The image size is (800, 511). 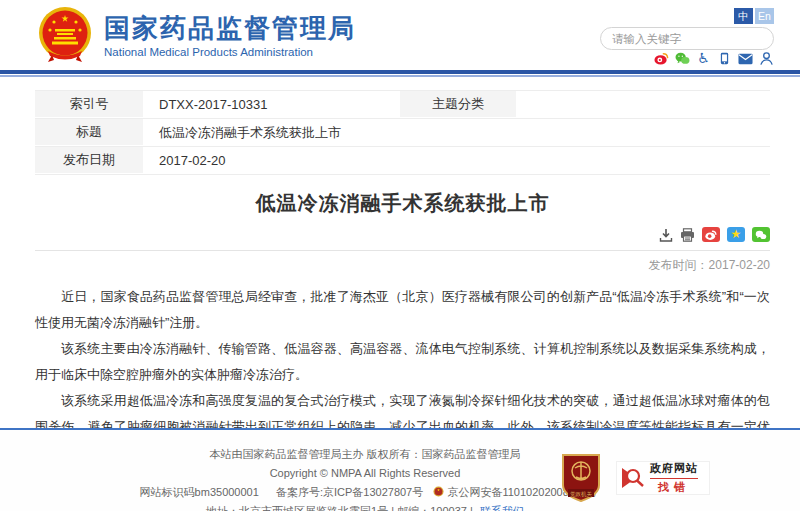 I want to click on accessibility-icon: ♿, so click(x=704, y=58).